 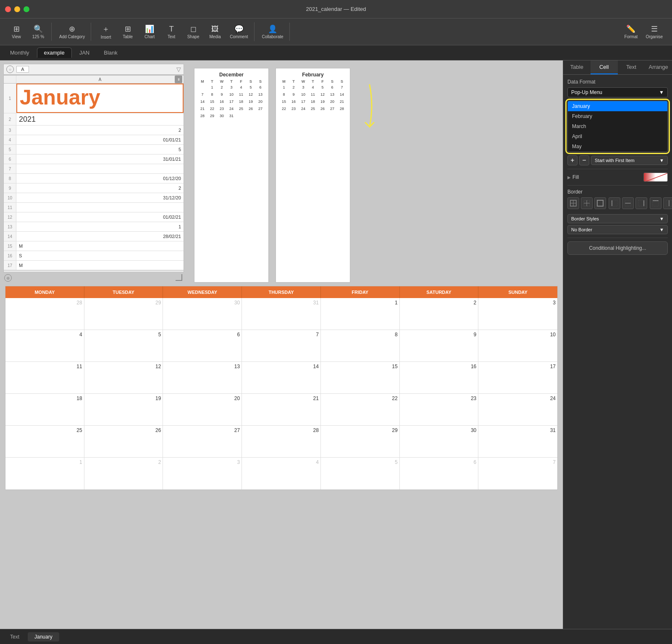 What do you see at coordinates (669, 203) in the screenshot?
I see `border-vmid-icon` at bounding box center [669, 203].